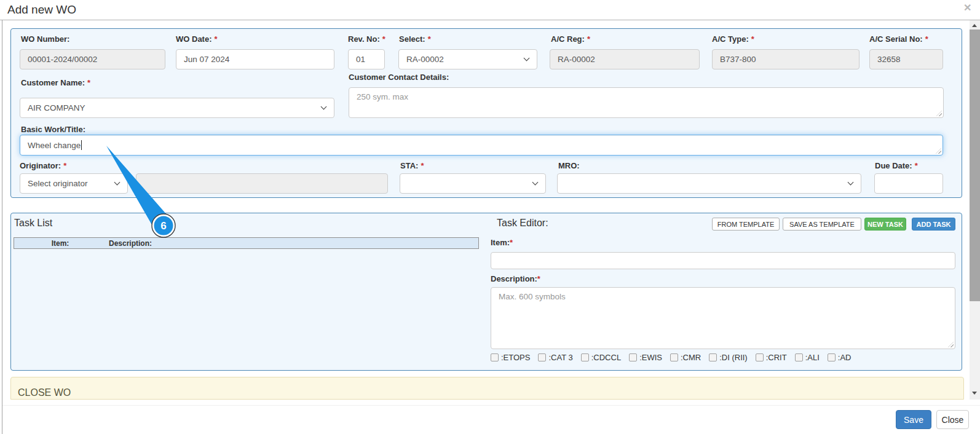 The height and width of the screenshot is (434, 980). Describe the element at coordinates (625, 59) in the screenshot. I see `ac-reg-input: RA-00002` at that location.